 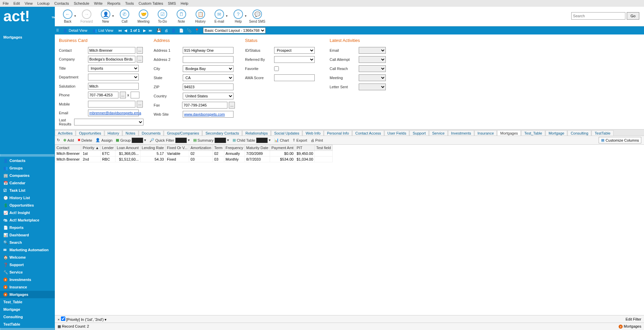 What do you see at coordinates (27, 168) in the screenshot?
I see `sidebar-item-groups: 👥Groups` at bounding box center [27, 168].